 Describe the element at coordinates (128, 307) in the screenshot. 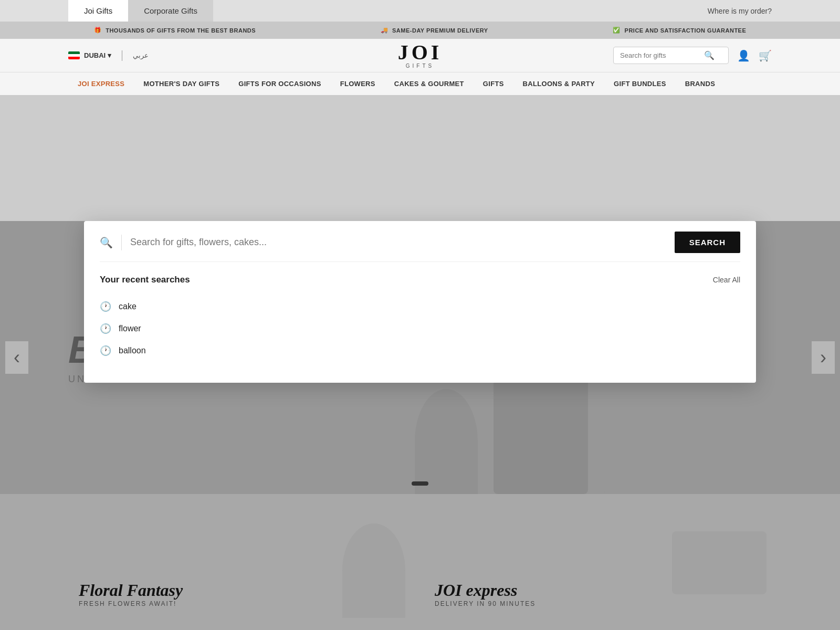

I see `recent-item-label-cake: cake` at that location.